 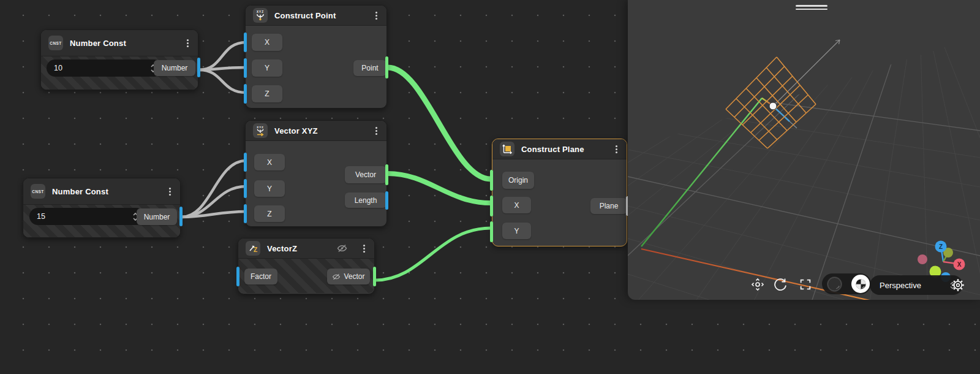 I want to click on node-number-const-2: CNST Number Const 15 Number, so click(x=102, y=208).